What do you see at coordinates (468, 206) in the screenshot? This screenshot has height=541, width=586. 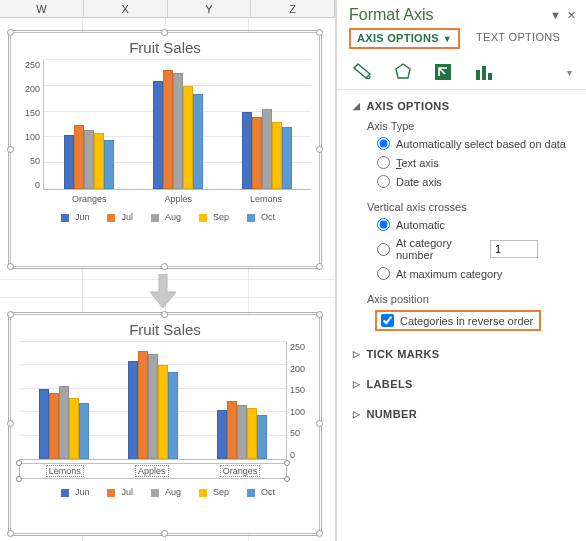 I see `label-vertical-axis-crosses: Vertical axis crosses` at bounding box center [468, 206].